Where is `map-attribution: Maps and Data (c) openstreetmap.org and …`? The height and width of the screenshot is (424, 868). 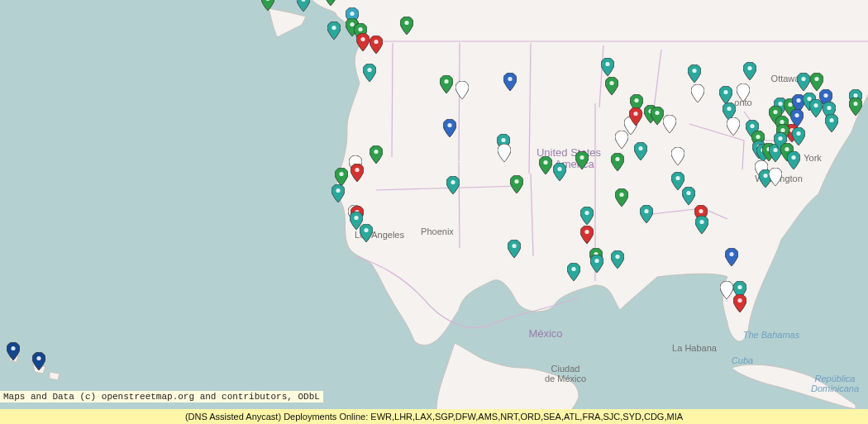 map-attribution: Maps and Data (c) openstreetmap.org and … is located at coordinates (162, 397).